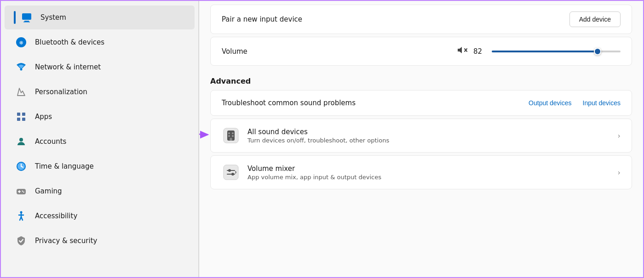 The width and height of the screenshot is (644, 278). I want to click on pair-device-card: Pair a new input device Add device, so click(421, 19).